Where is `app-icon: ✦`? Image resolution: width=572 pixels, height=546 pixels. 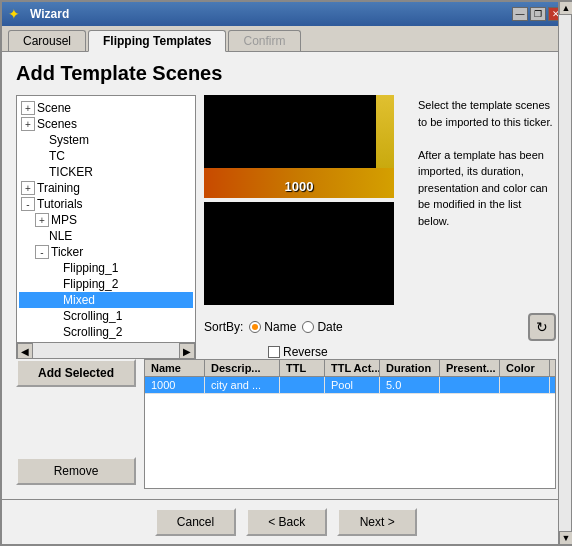 app-icon: ✦ is located at coordinates (16, 14).